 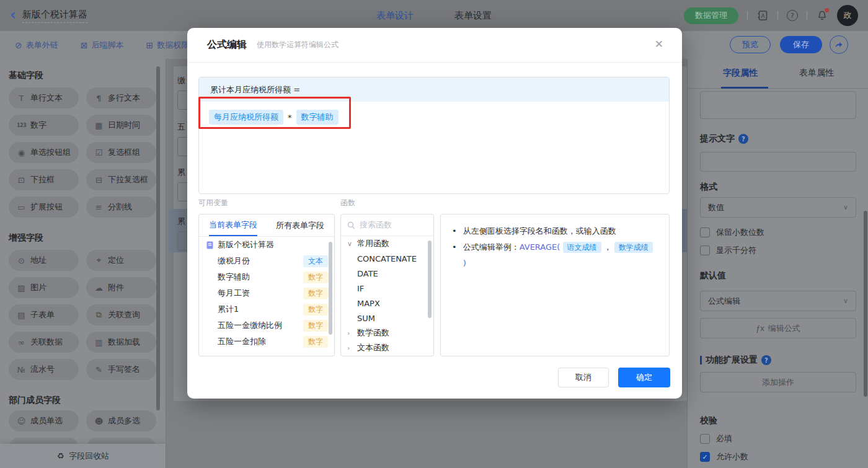 I want to click on variable-name: 累计1, so click(x=259, y=309).